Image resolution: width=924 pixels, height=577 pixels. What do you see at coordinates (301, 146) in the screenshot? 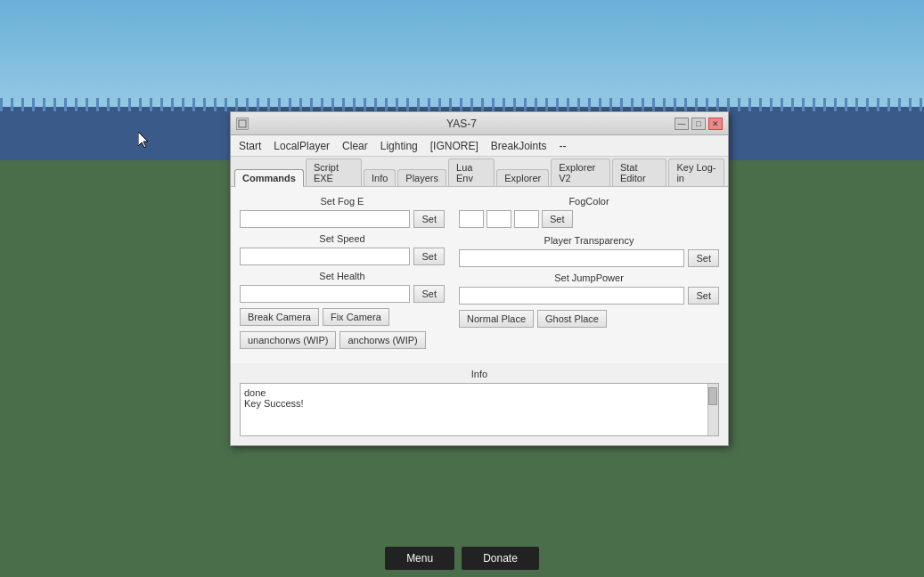
I see `menu-localplayer: LocalPlayer` at bounding box center [301, 146].